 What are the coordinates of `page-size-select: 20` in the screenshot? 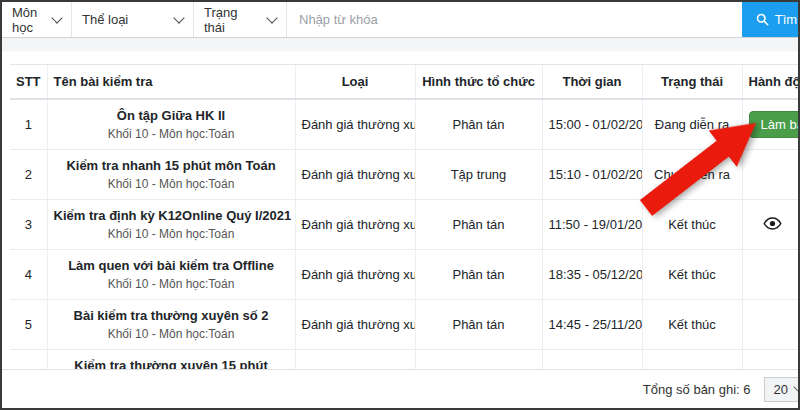 It's located at (782, 390).